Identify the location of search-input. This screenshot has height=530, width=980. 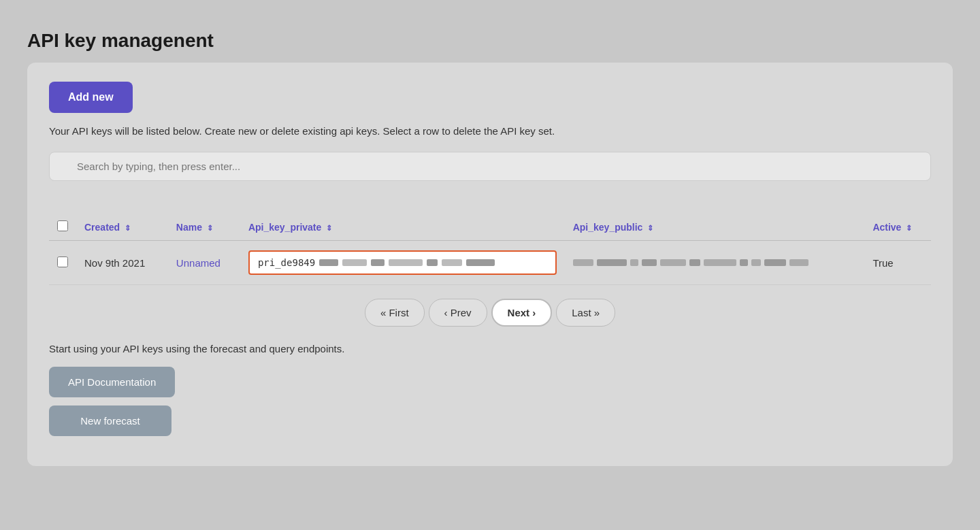
(490, 166).